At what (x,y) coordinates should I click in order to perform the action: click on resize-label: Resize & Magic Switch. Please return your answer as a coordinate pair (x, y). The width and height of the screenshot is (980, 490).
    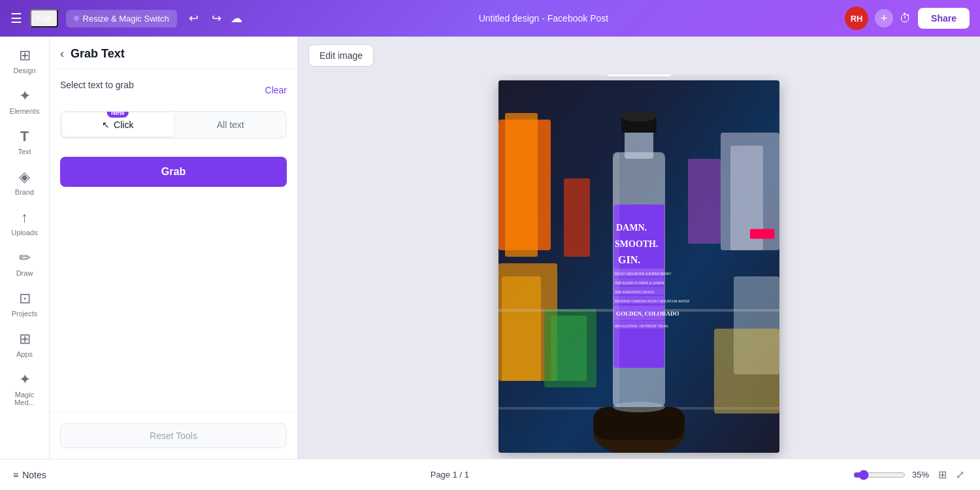
    Looking at the image, I should click on (126, 18).